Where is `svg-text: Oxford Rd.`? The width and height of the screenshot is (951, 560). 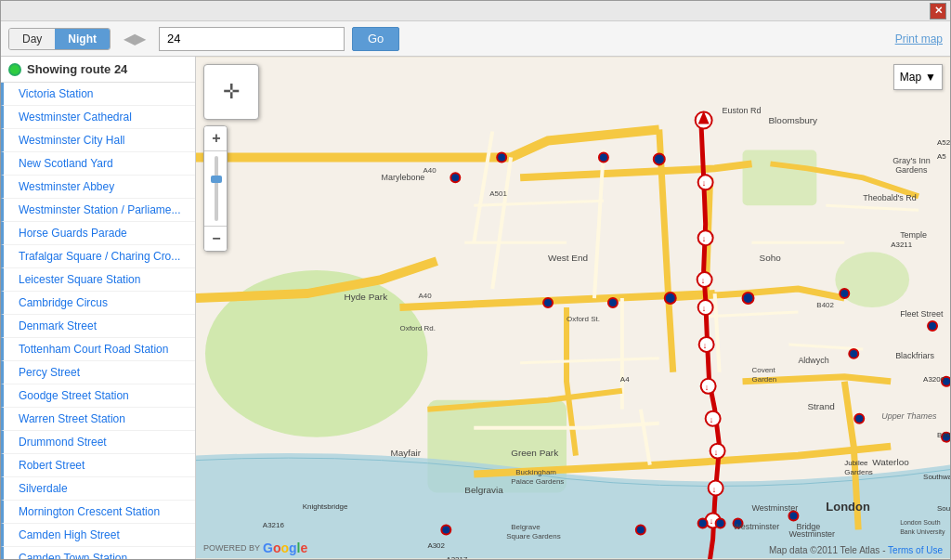
svg-text: Oxford Rd. is located at coordinates (418, 329).